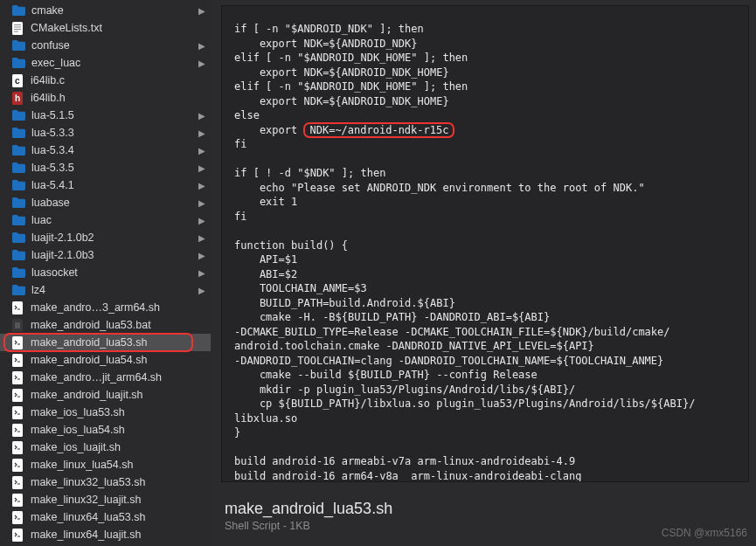  I want to click on svg-text: c, so click(17, 80).